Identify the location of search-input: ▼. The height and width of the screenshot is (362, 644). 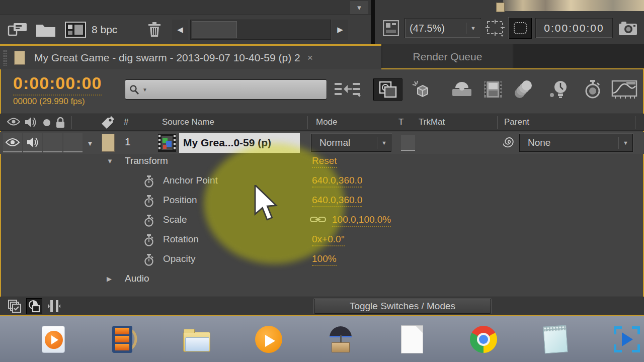
(226, 89).